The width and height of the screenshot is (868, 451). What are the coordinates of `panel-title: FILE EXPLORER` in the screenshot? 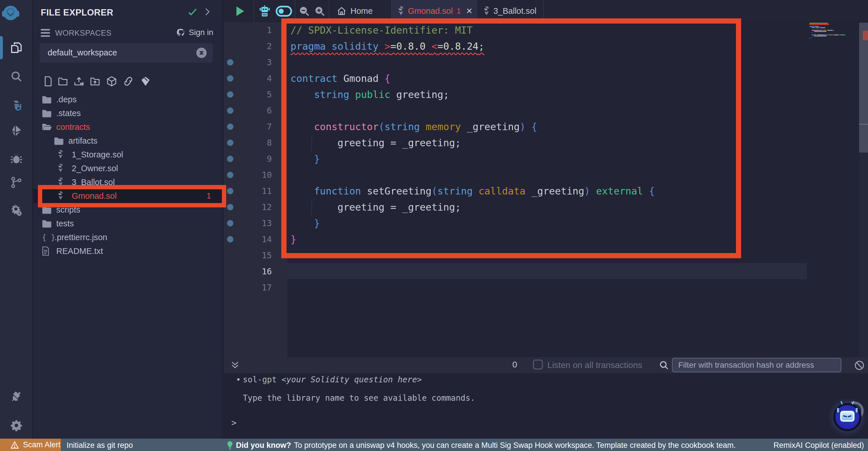 It's located at (77, 13).